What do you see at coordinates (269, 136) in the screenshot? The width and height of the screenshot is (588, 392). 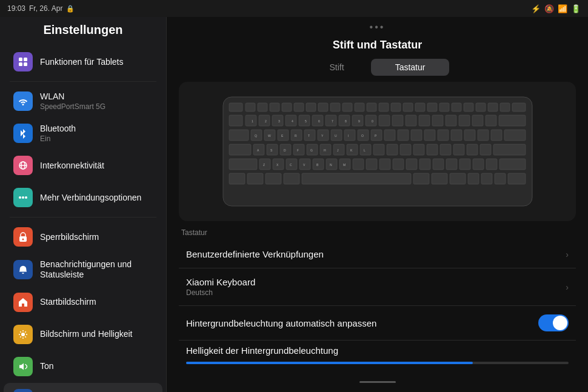 I see `svg-text: W` at bounding box center [269, 136].